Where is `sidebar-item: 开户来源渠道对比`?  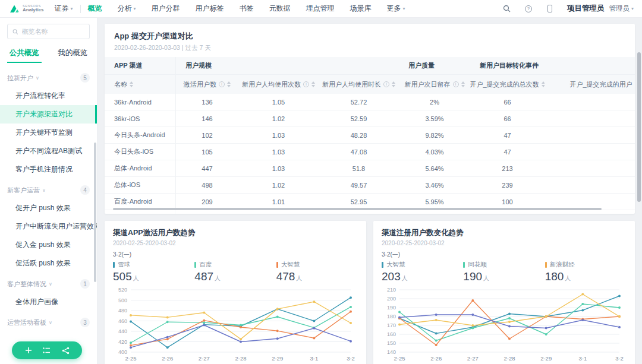 sidebar-item: 开户来源渠道对比 is located at coordinates (49, 114).